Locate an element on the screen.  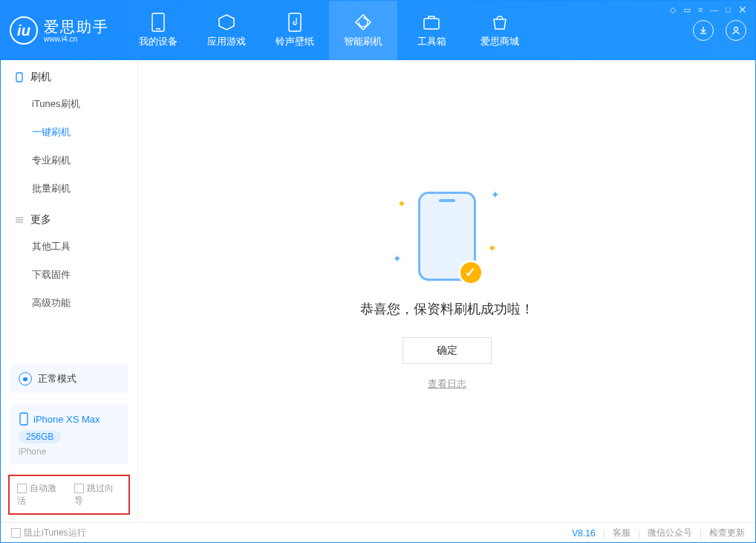
device-capacity: 256GB is located at coordinates (40, 437).